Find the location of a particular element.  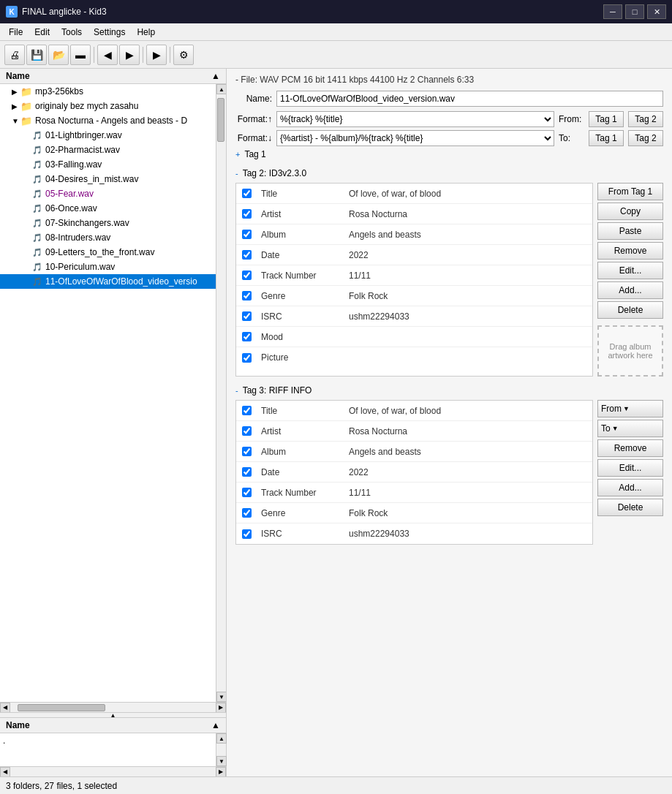

tag2-remove-button: Remove is located at coordinates (630, 251).